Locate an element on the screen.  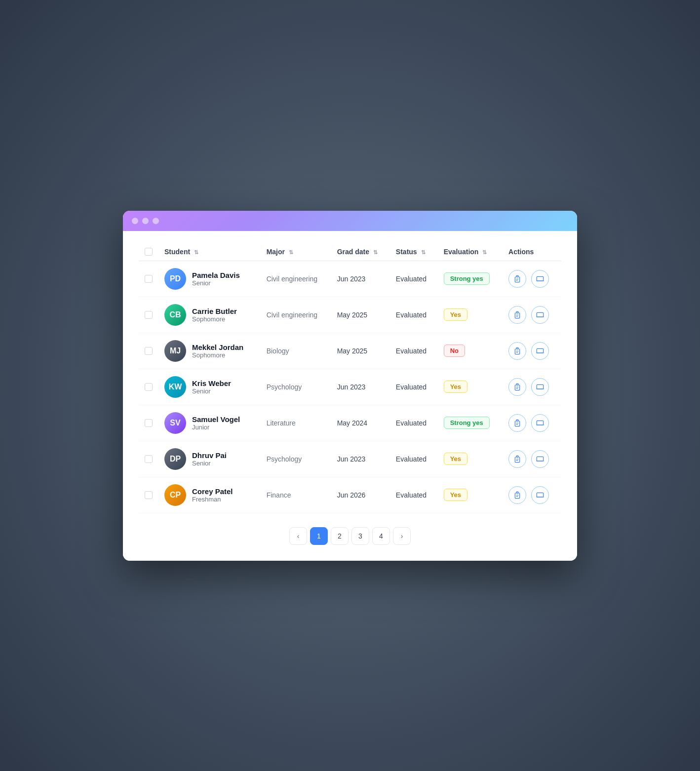
row-2-laptop-button is located at coordinates (540, 351).